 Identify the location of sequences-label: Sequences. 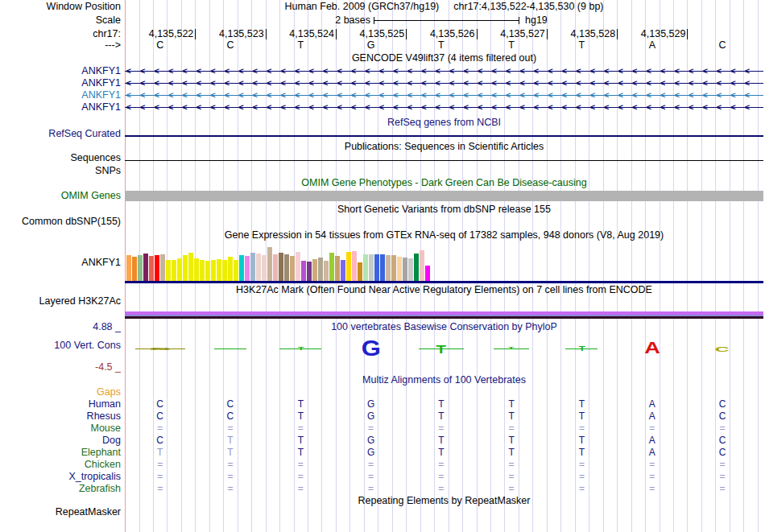
(95, 158).